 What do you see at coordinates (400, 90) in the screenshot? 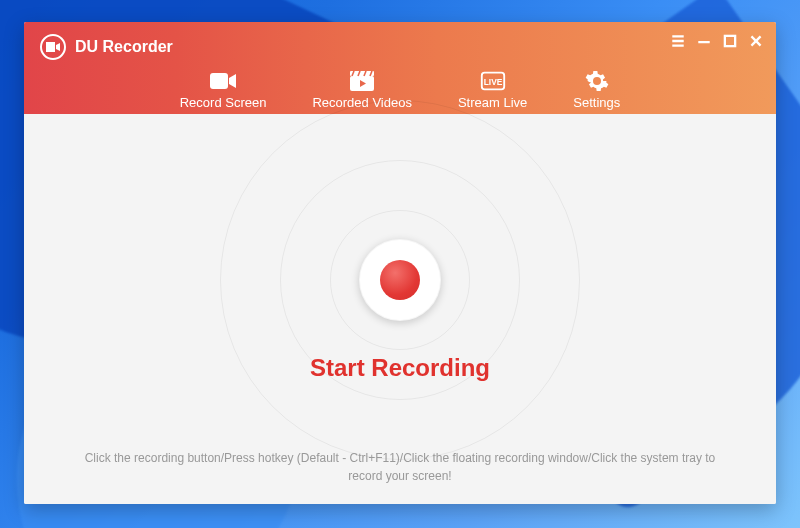
I see `nav-tabs: Record Screen Recorded Videos LIVE Strea…` at bounding box center [400, 90].